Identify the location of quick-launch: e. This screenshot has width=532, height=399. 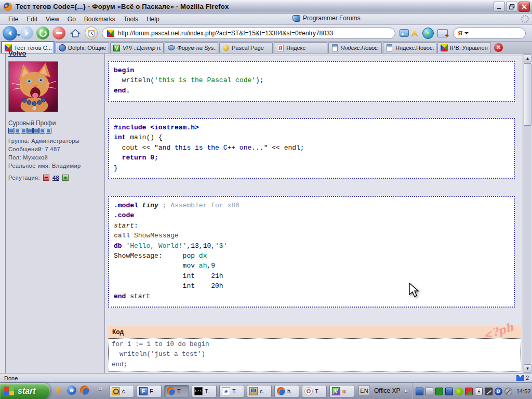
(72, 390).